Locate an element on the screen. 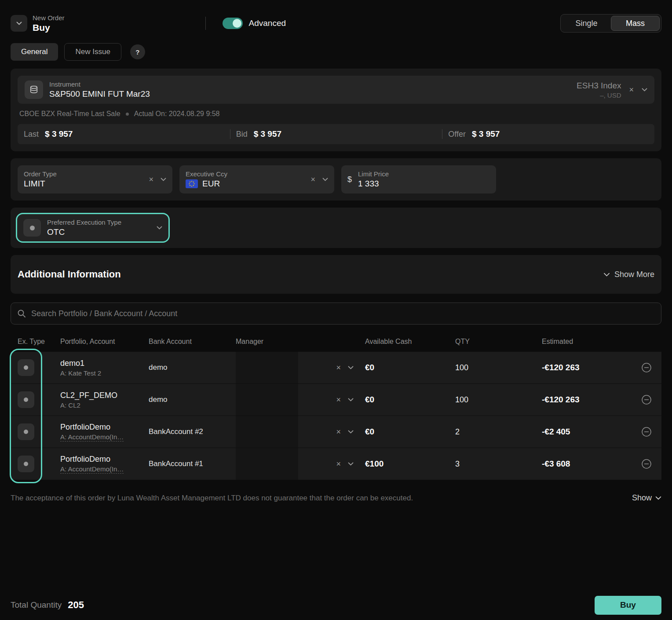 The height and width of the screenshot is (620, 672). qty-value: 3 is located at coordinates (457, 464).